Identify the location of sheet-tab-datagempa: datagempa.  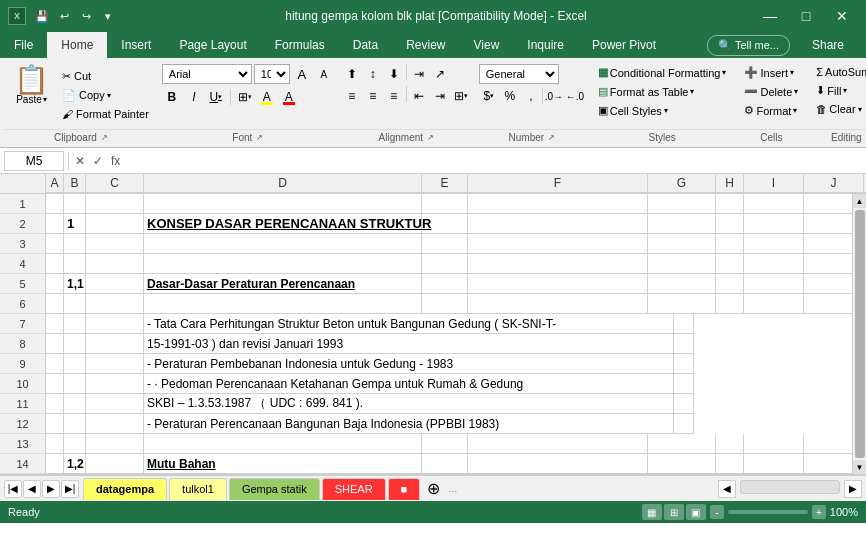
(125, 489).